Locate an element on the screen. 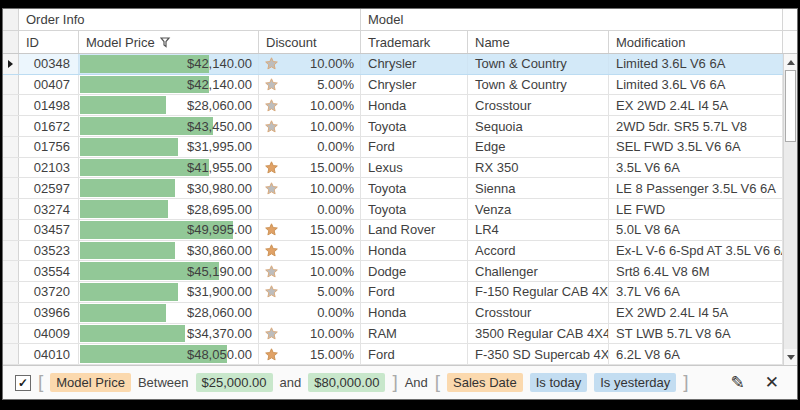  cell-name: Town & Country is located at coordinates (538, 85).